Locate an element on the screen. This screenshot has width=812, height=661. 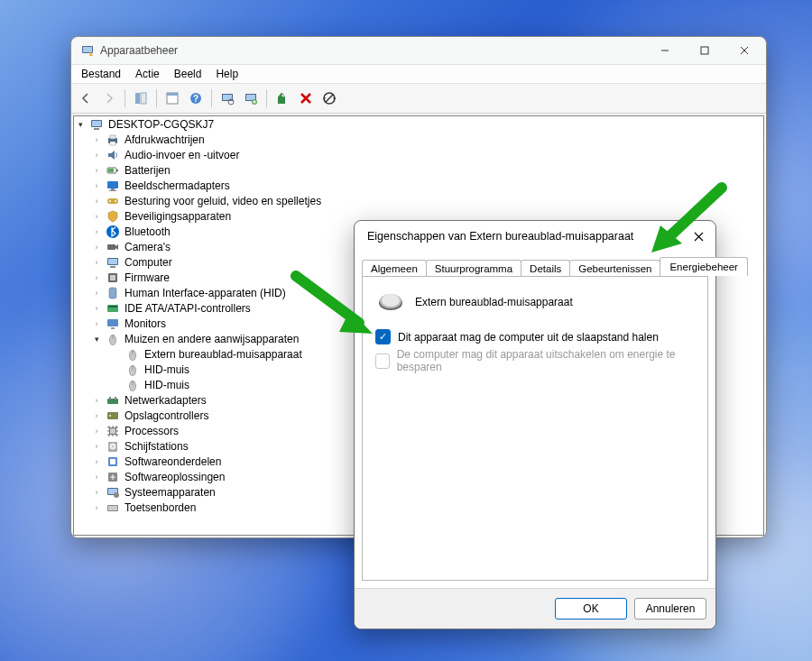
add-hardware-button is located at coordinates (251, 98).